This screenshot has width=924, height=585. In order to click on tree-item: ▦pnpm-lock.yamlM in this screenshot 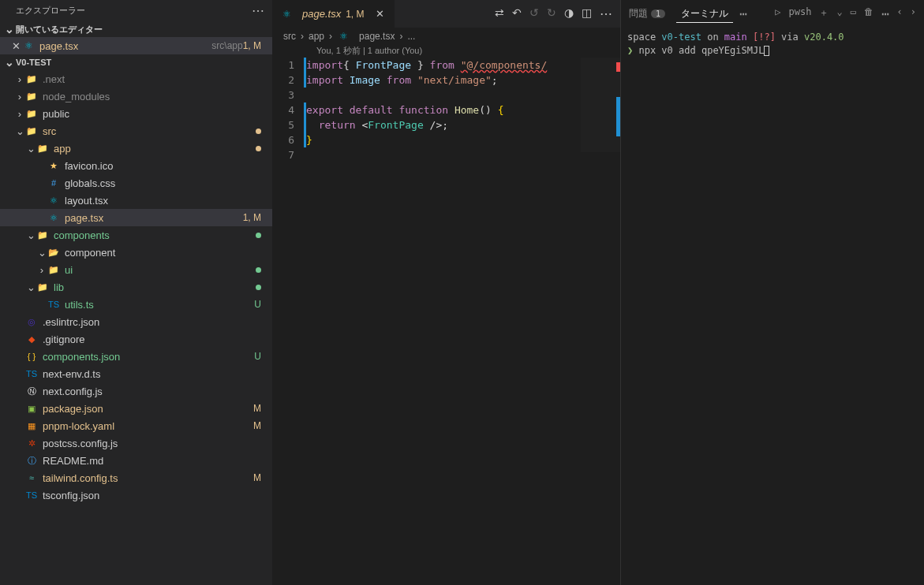, I will do `click(136, 426)`.